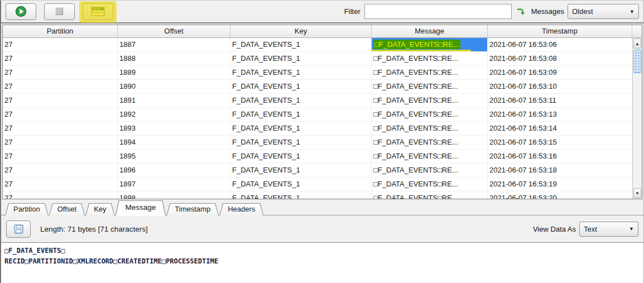 Image resolution: width=644 pixels, height=283 pixels. What do you see at coordinates (318, 115) in the screenshot?
I see `table-row: 27 1892 F_DATA_EVENTS_1 □F_DATA_EVENTS□R…` at bounding box center [318, 115].